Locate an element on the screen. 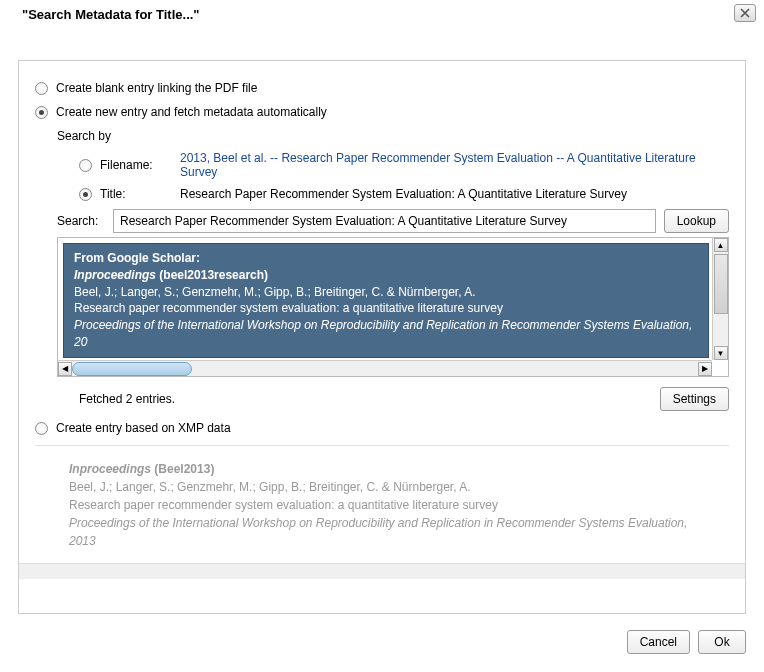 The width and height of the screenshot is (764, 672). option-blank-row: Create blank entry linking the PDF file is located at coordinates (382, 88).